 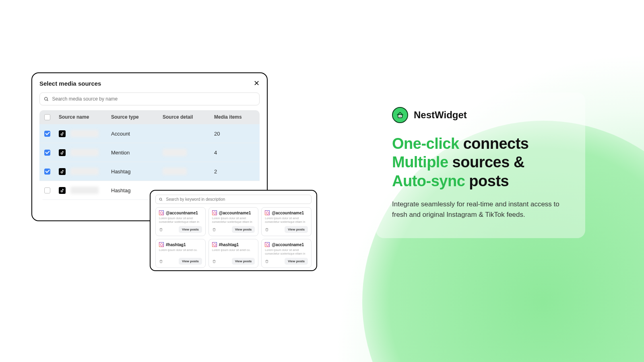 What do you see at coordinates (150, 117) in the screenshot?
I see `sources-table-header: Source name Source type Source detail Me…` at bounding box center [150, 117].